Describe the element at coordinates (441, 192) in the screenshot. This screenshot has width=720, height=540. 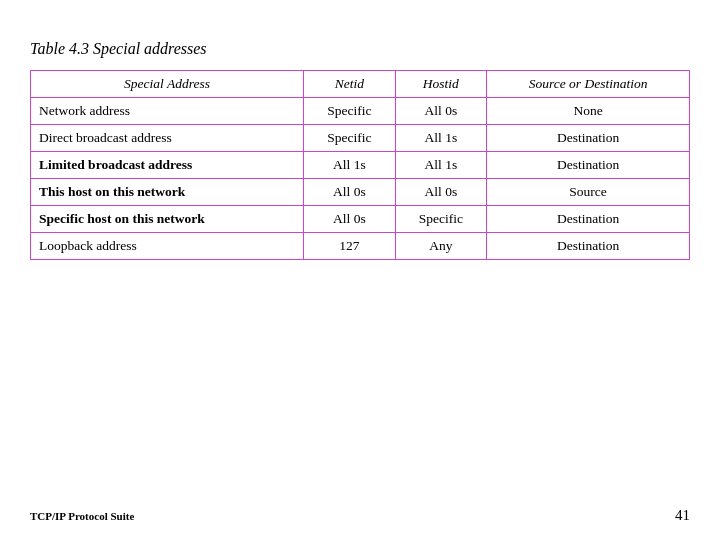
I see `table-cell-r3-c2: All 0s` at that location.